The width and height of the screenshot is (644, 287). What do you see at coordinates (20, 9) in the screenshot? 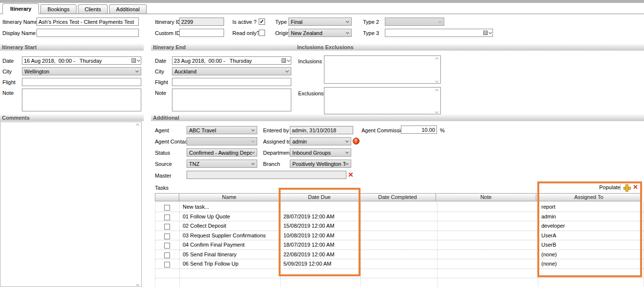
I see `tab-itinerary: Itinerary` at bounding box center [20, 9].